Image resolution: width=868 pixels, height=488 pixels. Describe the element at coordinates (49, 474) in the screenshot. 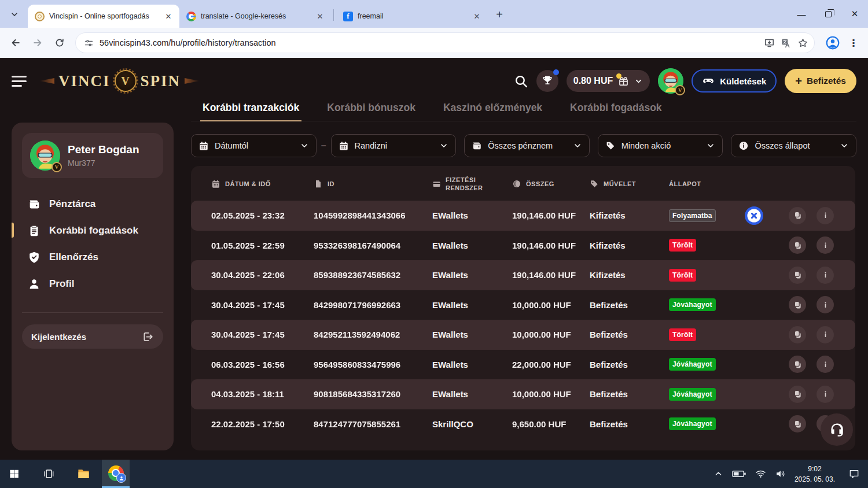

I see `task-view-button` at that location.